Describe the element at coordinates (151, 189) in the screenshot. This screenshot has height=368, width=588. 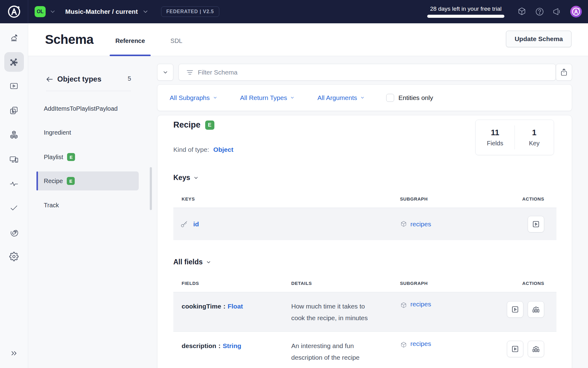
I see `types-scrollbar-thumb` at that location.